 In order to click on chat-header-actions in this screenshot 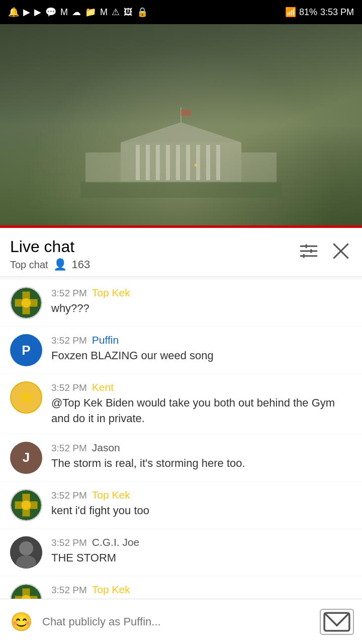, I will do `click(325, 250)`.